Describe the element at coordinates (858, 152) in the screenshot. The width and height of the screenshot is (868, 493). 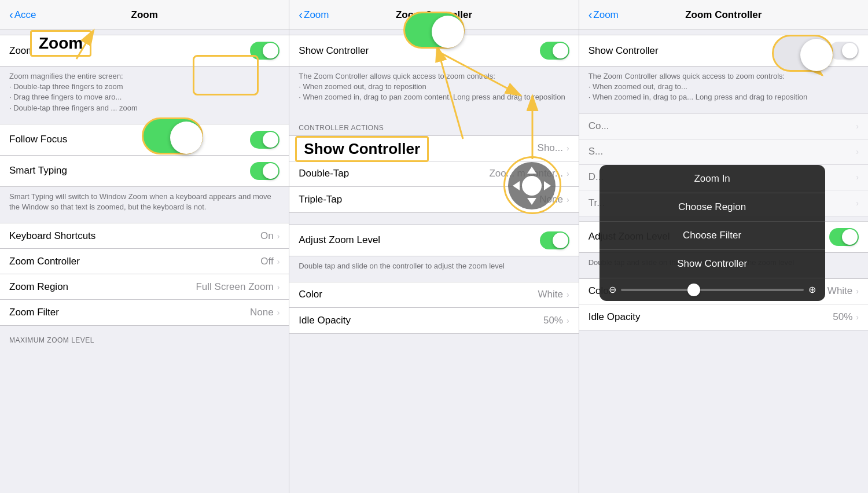
I see `chevron-s: ›` at that location.